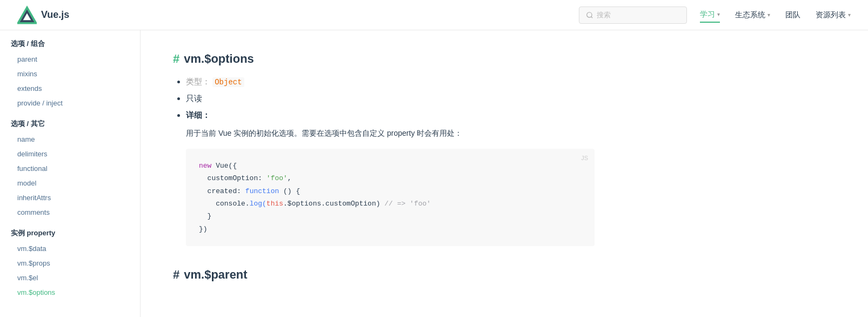  What do you see at coordinates (434, 15) in the screenshot?
I see `header: Vue.js 搜索 学习 ▾ 生态系统 ▾ 团队 资源列表 ▾` at bounding box center [434, 15].